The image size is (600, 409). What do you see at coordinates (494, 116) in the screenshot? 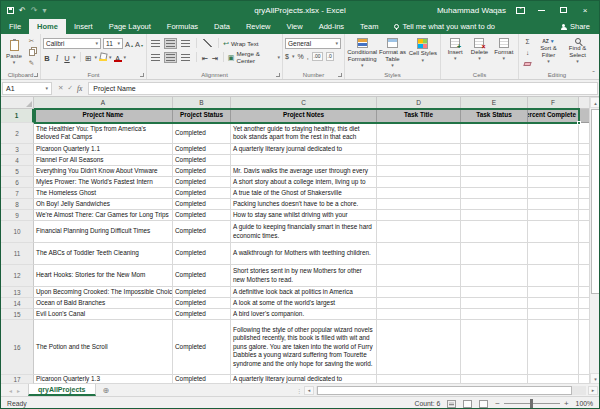
I see `header-task-status: Task Status` at bounding box center [494, 116].